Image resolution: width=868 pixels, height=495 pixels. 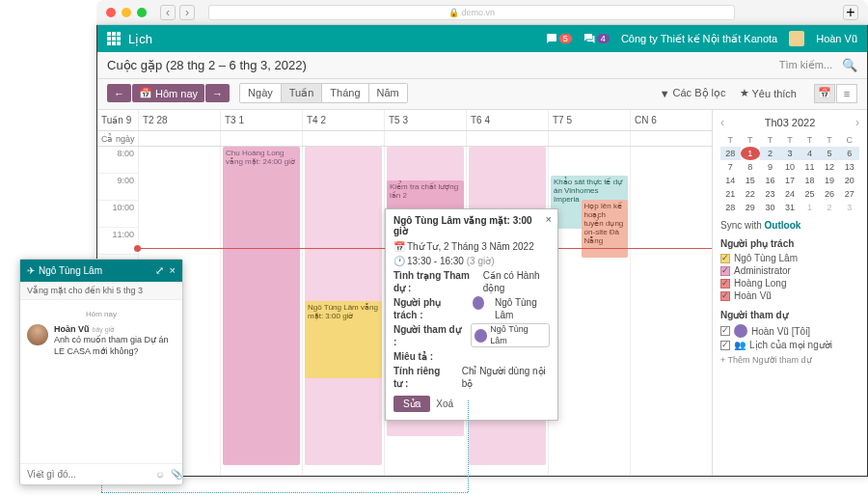 I want to click on owner-filter: Hoàn Vũ, so click(x=790, y=295).